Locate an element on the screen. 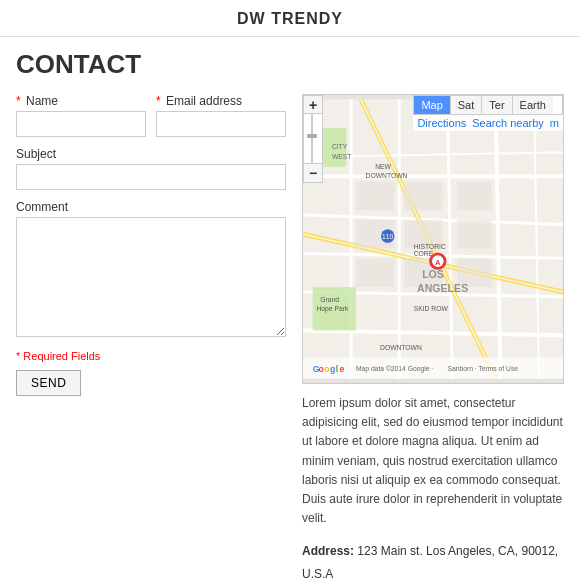  svg-text: g is located at coordinates (332, 369).